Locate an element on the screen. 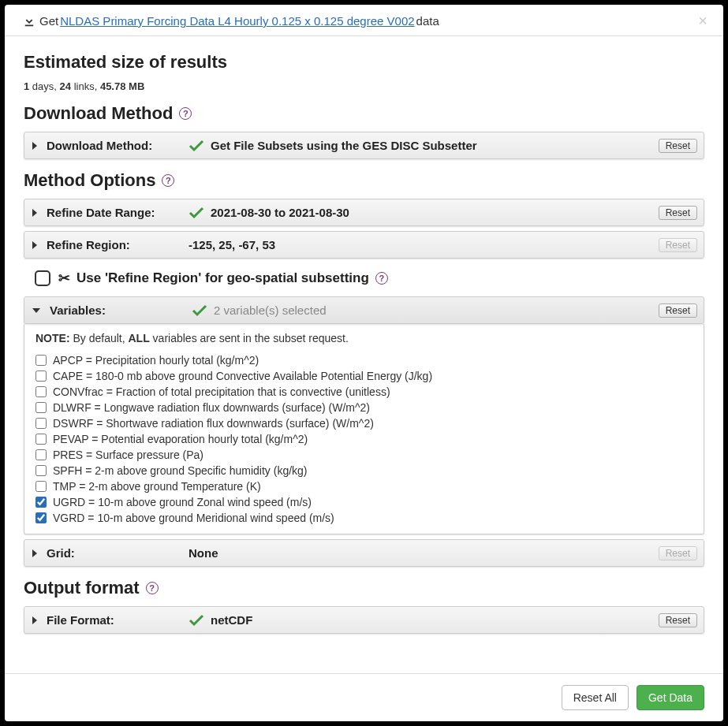  geo-subsetting-row: ✂ Use 'Refine Region' for geo-spatial su… is located at coordinates (364, 280).